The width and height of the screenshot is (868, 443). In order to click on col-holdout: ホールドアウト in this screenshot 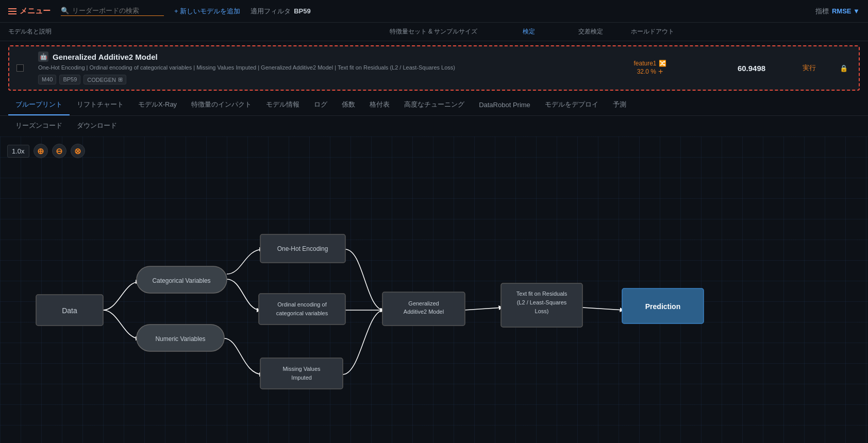, I will do `click(653, 32)`.